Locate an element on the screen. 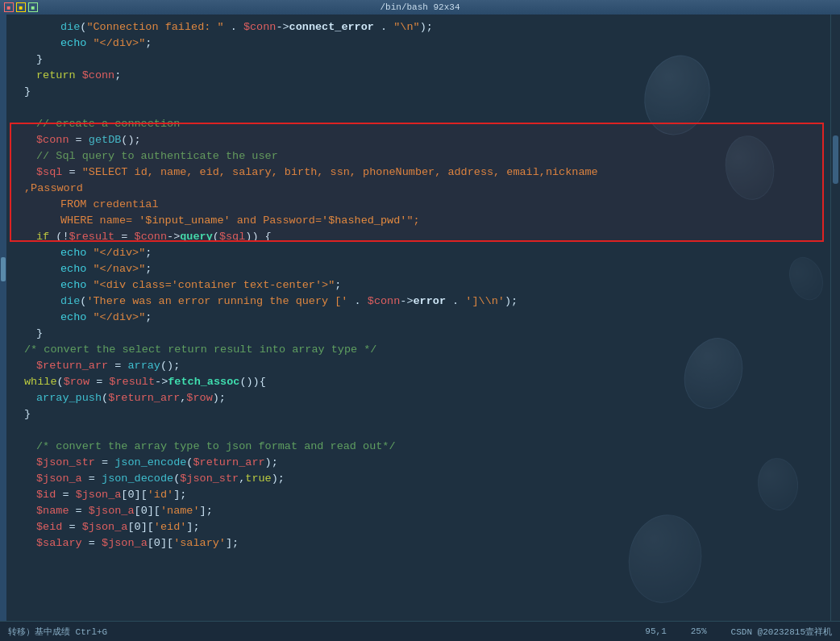  code-line-4: return $conn; is located at coordinates (426, 76).